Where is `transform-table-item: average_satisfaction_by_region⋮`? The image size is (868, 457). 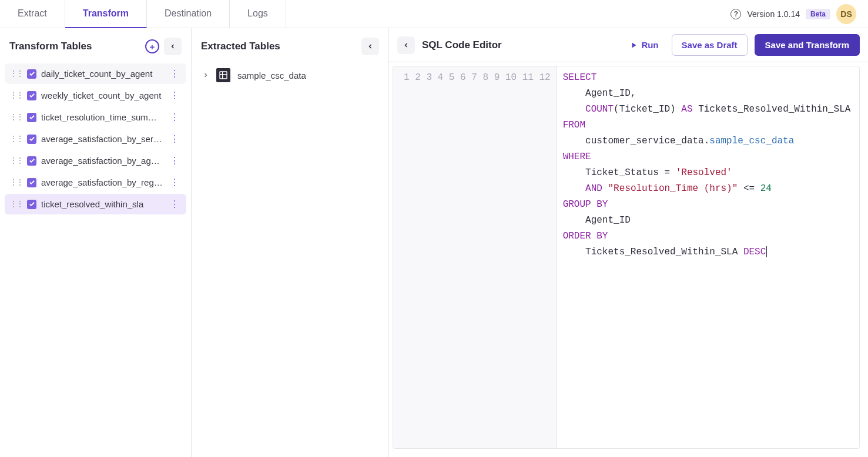
transform-table-item: average_satisfaction_by_region⋮ is located at coordinates (95, 182).